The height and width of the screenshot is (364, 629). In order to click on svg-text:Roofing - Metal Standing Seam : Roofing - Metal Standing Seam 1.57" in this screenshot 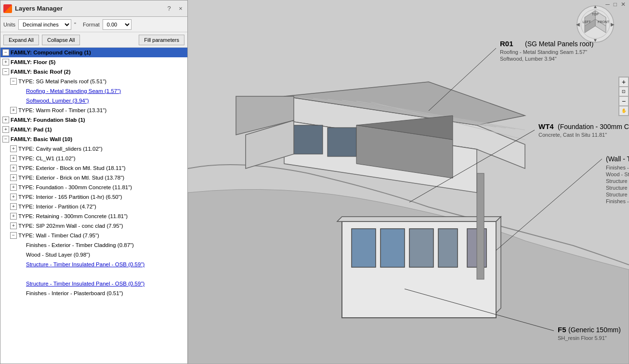, I will do `click(543, 52)`.